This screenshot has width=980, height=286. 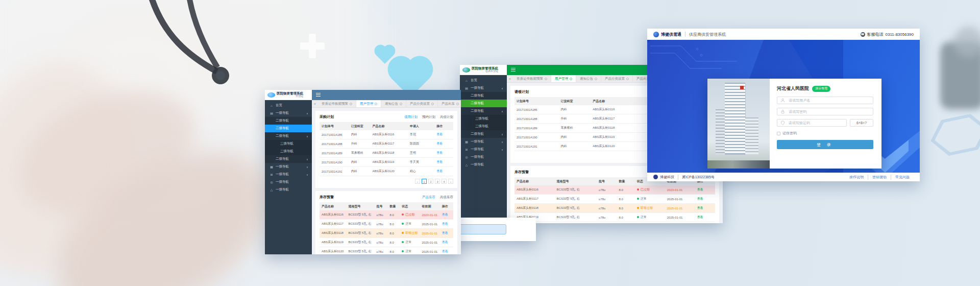 I want to click on link-highvalue-stock: 高值库存, so click(x=447, y=197).